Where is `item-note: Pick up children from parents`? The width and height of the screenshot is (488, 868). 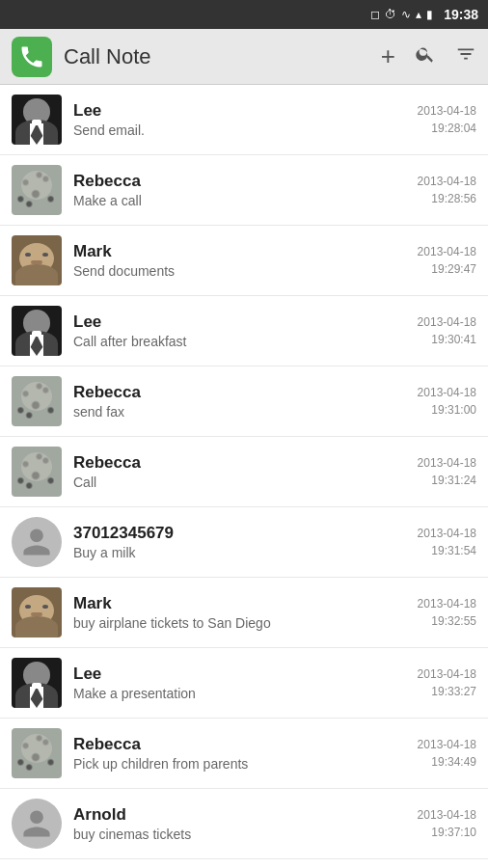
item-note: Pick up children from parents is located at coordinates (241, 764).